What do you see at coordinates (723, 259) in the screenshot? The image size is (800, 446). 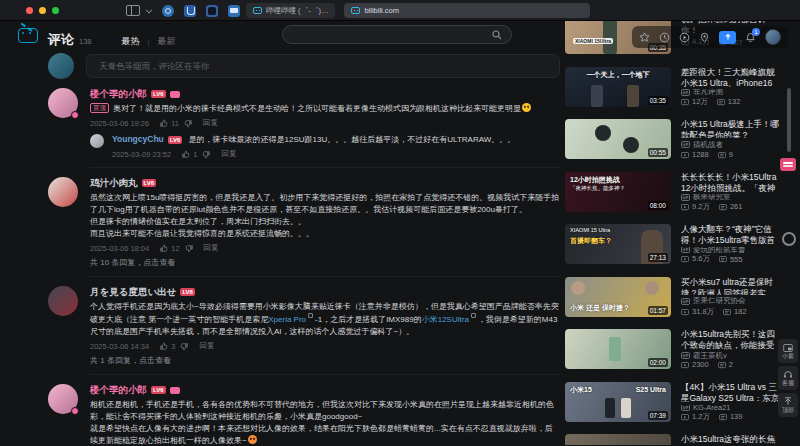 I see `danmaku-count-icon` at bounding box center [723, 259].